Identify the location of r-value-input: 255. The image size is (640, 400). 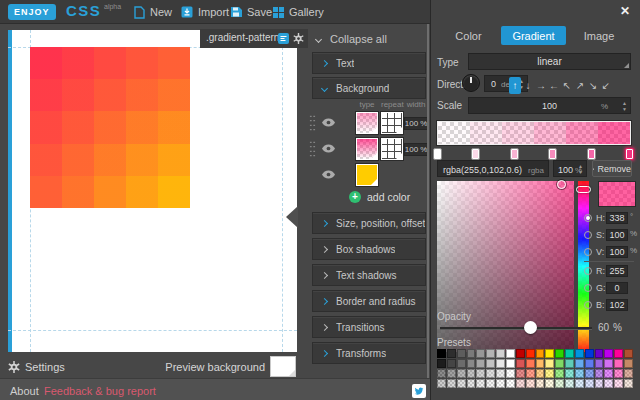
(617, 271).